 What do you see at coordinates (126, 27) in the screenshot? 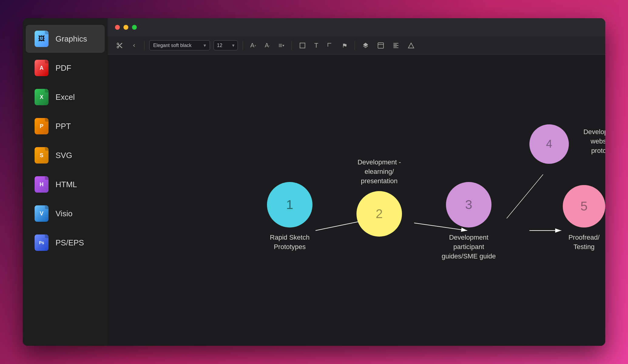
I see `minimize-button` at bounding box center [126, 27].